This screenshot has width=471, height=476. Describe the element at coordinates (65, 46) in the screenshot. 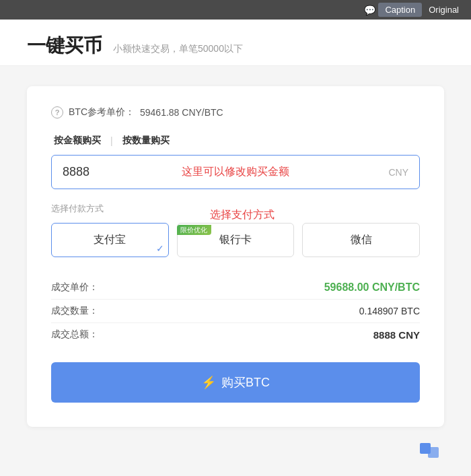

I see `page-title: 一键买币` at that location.